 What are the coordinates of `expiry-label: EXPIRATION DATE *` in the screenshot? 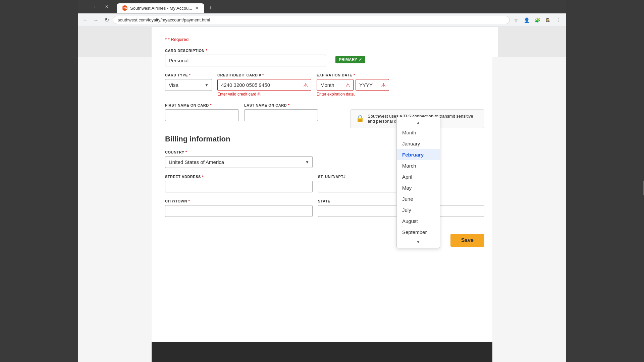 It's located at (353, 75).